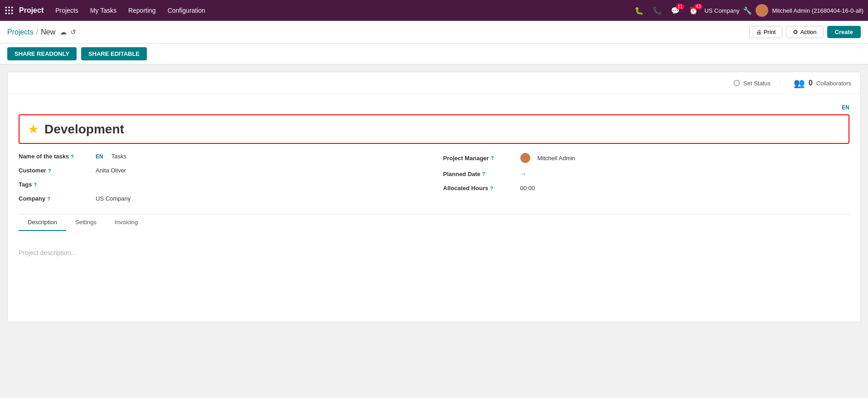 This screenshot has width=868, height=398. Describe the element at coordinates (846, 108) in the screenshot. I see `en-label-top: EN` at that location.